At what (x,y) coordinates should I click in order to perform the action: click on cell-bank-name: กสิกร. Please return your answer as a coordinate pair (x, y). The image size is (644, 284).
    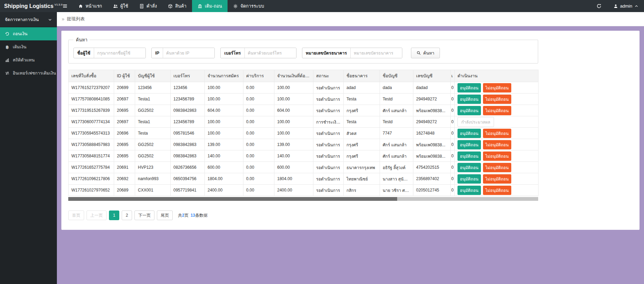
    Looking at the image, I should click on (362, 190).